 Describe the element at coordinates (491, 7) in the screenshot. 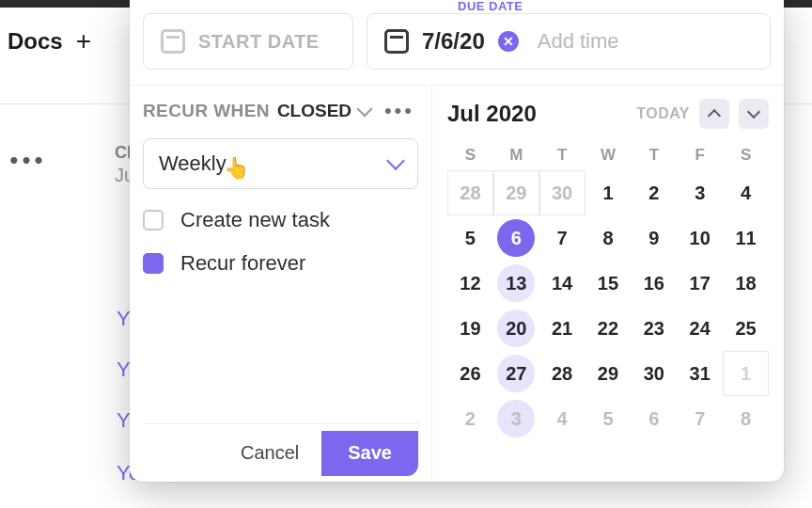

I see `due-date-label: DUE DATE` at that location.